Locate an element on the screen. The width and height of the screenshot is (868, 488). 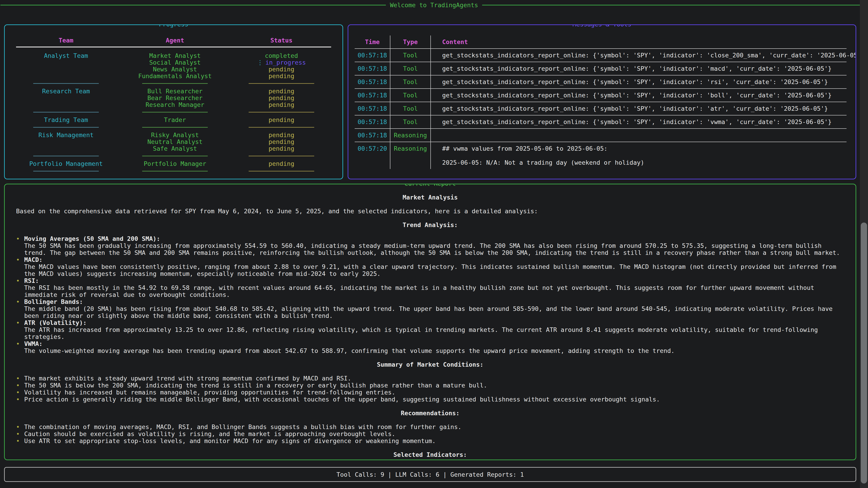
message-content-line: 2025-06-05: N/A: Not a trading day (week… is located at coordinates (641, 162).